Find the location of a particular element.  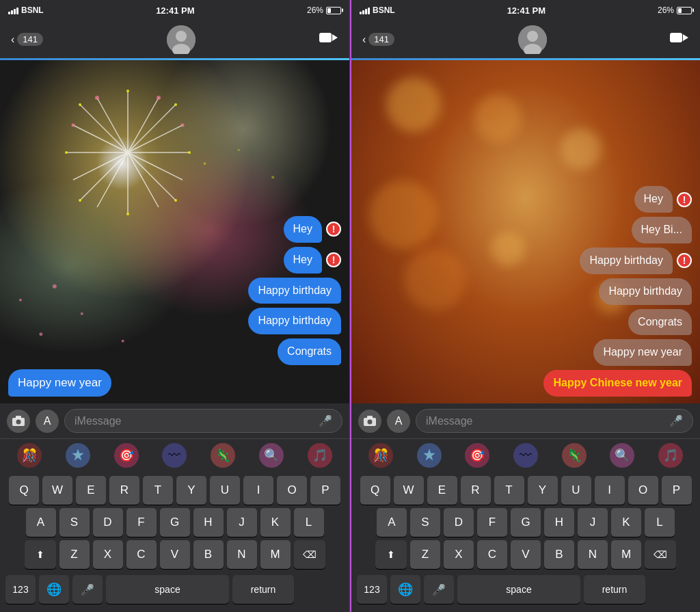

key-z-left: Z is located at coordinates (75, 555).